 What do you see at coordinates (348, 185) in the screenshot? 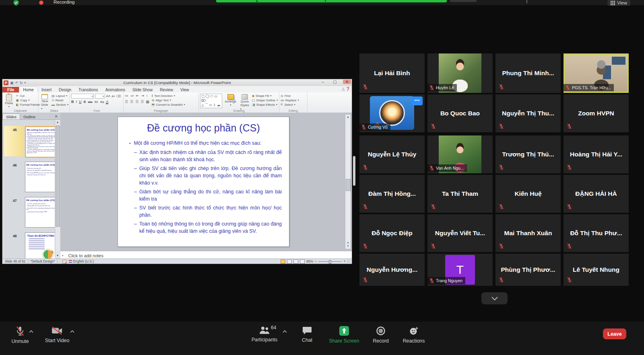
I see `scrollbar-thumb` at bounding box center [348, 185].